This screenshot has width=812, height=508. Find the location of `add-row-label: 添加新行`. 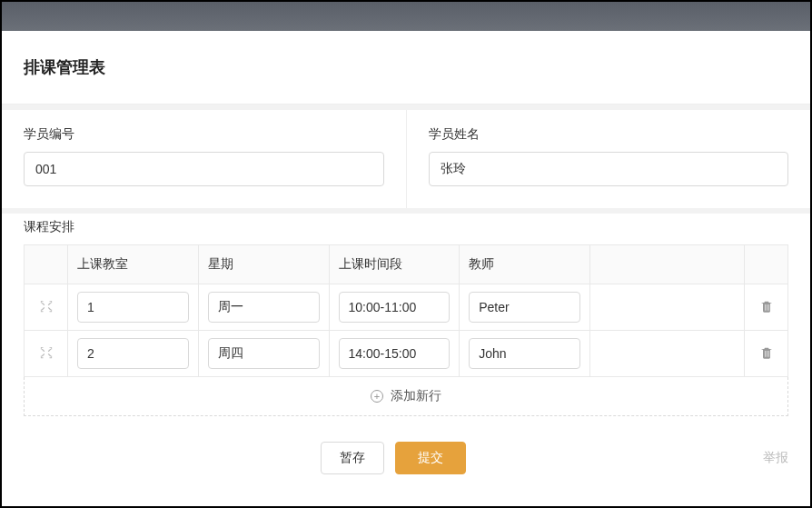

add-row-label: 添加新行 is located at coordinates (416, 396).